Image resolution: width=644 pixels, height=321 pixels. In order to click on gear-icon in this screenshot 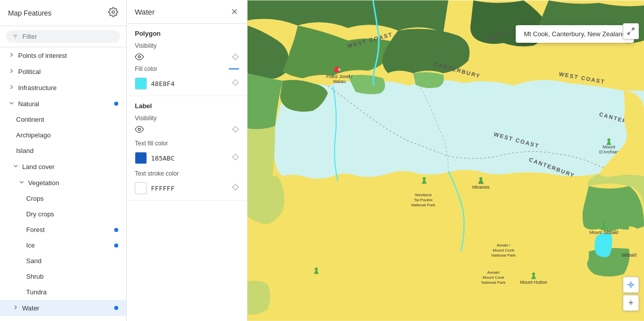, I will do `click(113, 13)`.